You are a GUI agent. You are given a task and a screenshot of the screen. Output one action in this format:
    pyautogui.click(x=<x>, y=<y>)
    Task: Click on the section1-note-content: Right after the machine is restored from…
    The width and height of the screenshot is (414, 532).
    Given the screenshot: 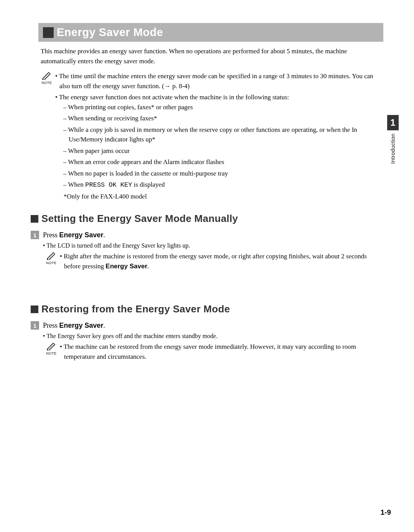 What is the action you would take?
    pyautogui.click(x=222, y=262)
    